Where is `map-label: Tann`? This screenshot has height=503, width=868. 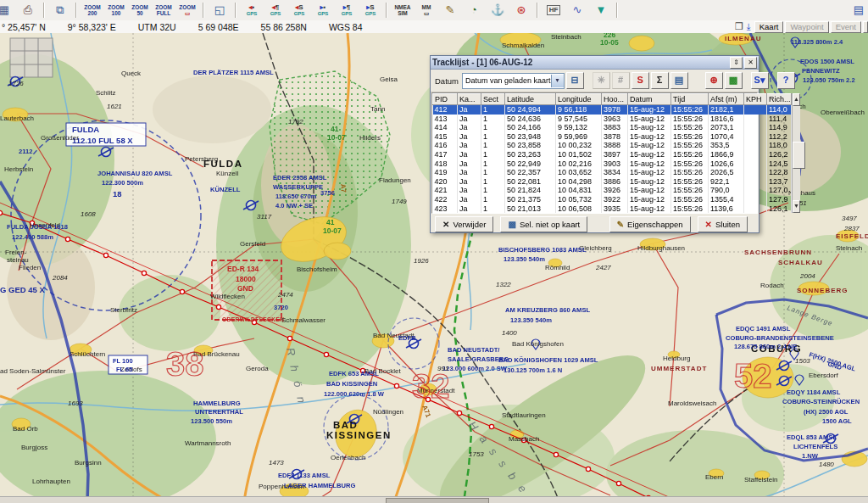
map-label: Tann is located at coordinates (378, 109).